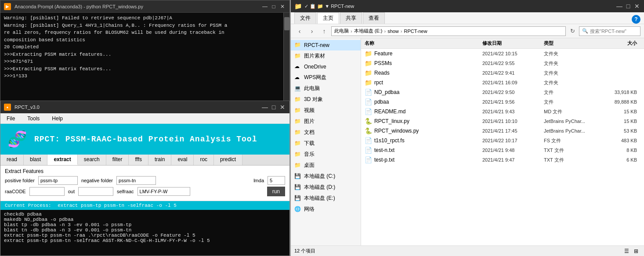 This screenshot has height=256, width=644. Describe the element at coordinates (503, 112) in the screenshot. I see `table-row: 📄 README.md 2021/4/21 9:43 MD 文件 15 KB` at that location.